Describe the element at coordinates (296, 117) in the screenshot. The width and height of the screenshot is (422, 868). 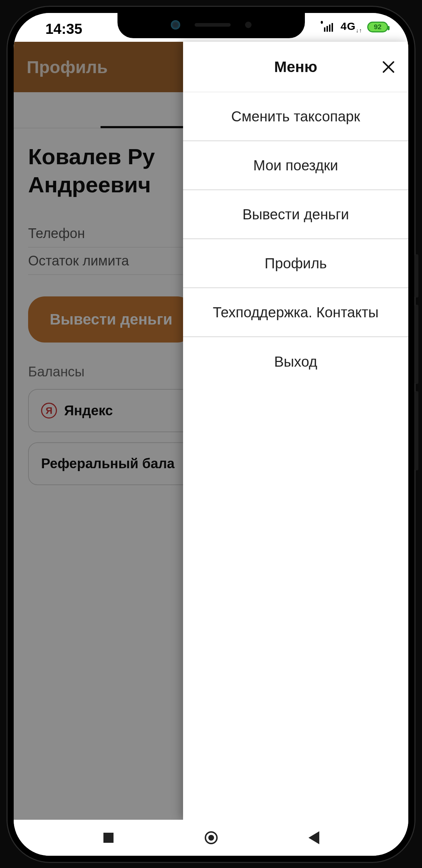
I see `menu-item-change-taxopark: Сменить таксопарк` at that location.